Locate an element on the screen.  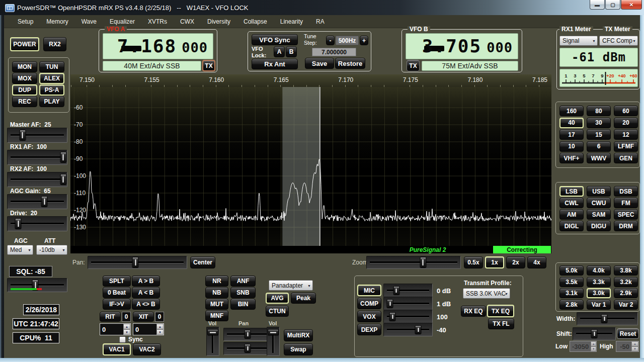
zoom-0-5x-button: 0.5x is located at coordinates (473, 262).